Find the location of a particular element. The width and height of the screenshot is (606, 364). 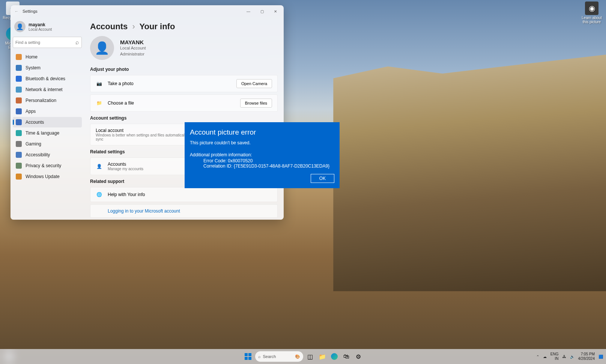

explorer-button: 📁 is located at coordinates (322, 357).